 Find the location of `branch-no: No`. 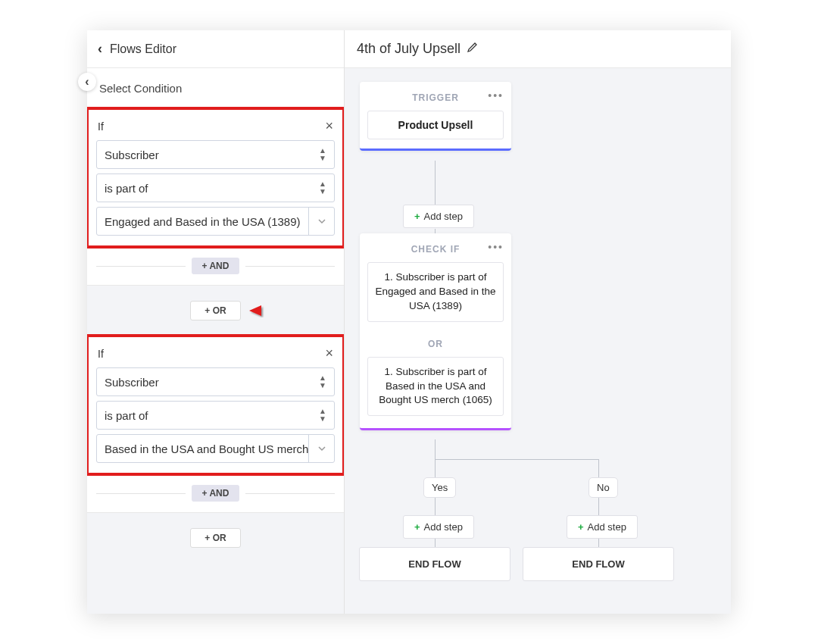

branch-no: No is located at coordinates (603, 488).